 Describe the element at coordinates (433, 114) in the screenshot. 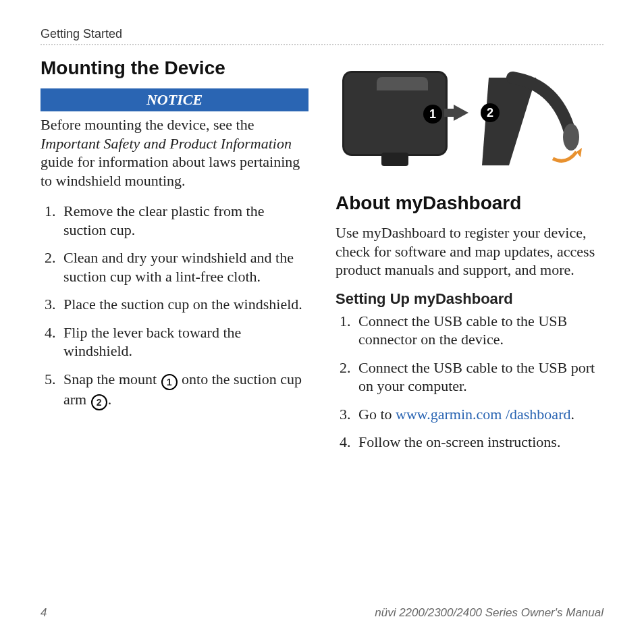

I see `callout-1-icon: 1` at that location.